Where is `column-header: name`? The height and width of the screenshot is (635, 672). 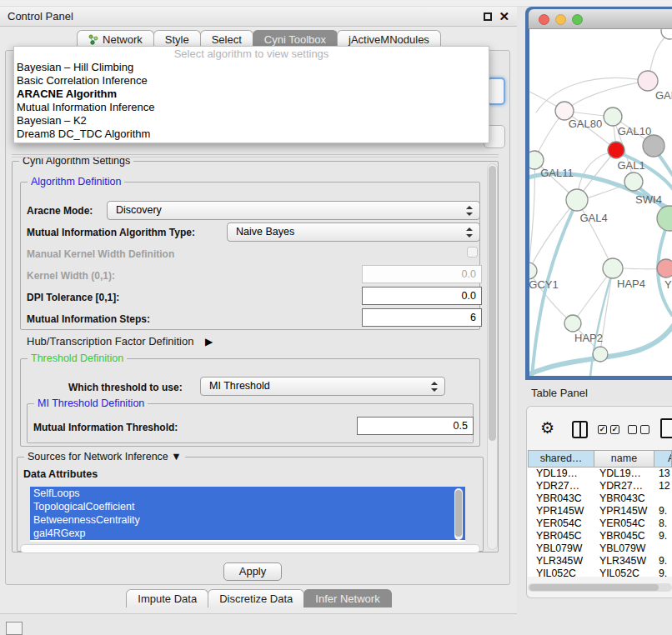
column-header: name is located at coordinates (624, 458).